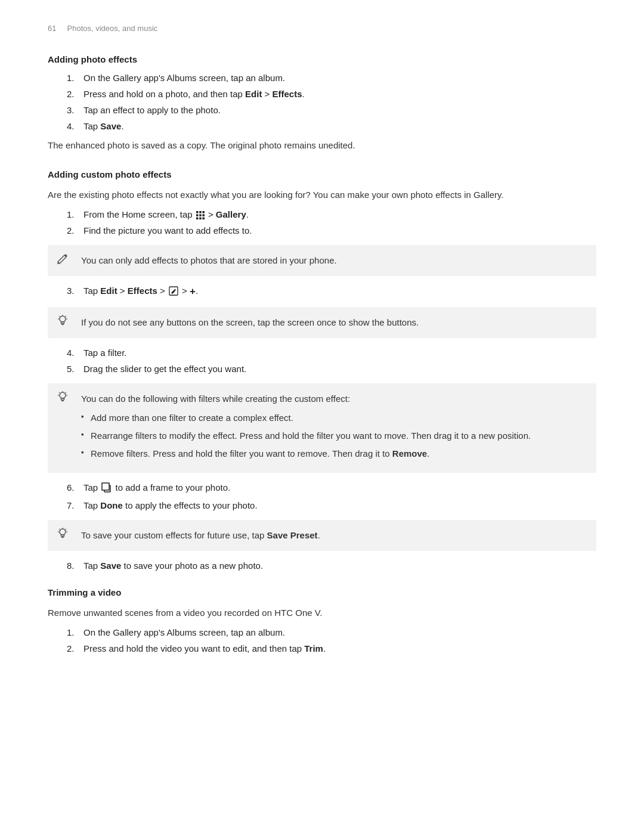 This screenshot has height=833, width=644. What do you see at coordinates (322, 535) in the screenshot?
I see `tip-note-box-3: To save your custom effects for future u…` at bounding box center [322, 535].